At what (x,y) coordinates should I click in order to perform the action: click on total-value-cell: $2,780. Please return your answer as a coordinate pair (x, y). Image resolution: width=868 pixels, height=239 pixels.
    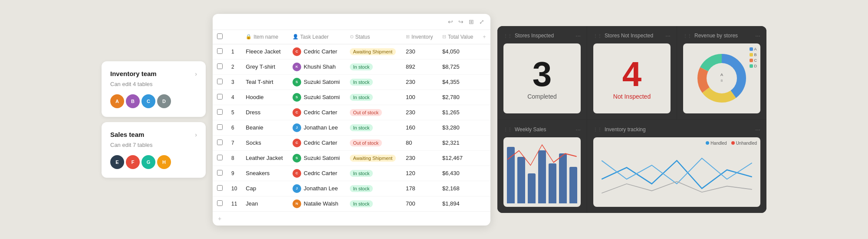
    Looking at the image, I should click on (458, 97).